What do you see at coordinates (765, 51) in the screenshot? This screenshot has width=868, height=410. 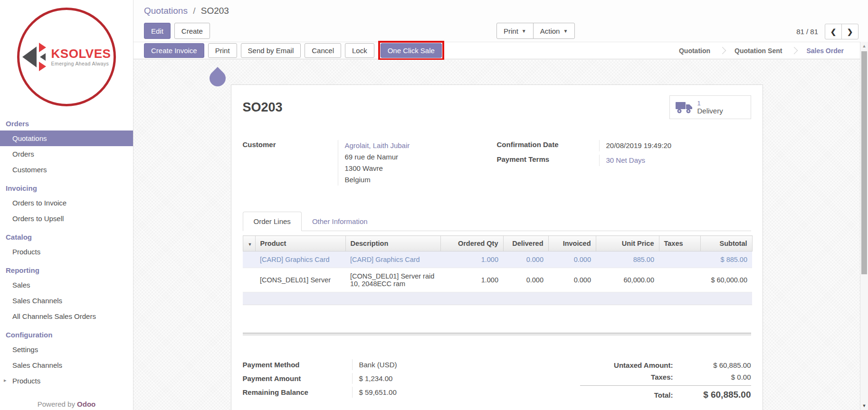 I see `status-steps: Quotation Quotation Sent Sales Order` at bounding box center [765, 51].